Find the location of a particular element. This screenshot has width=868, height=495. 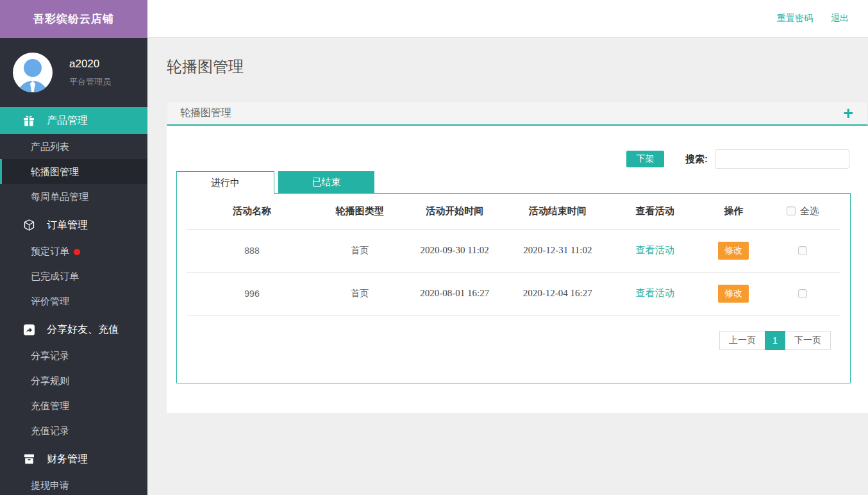

add-banner-button: + is located at coordinates (848, 113).